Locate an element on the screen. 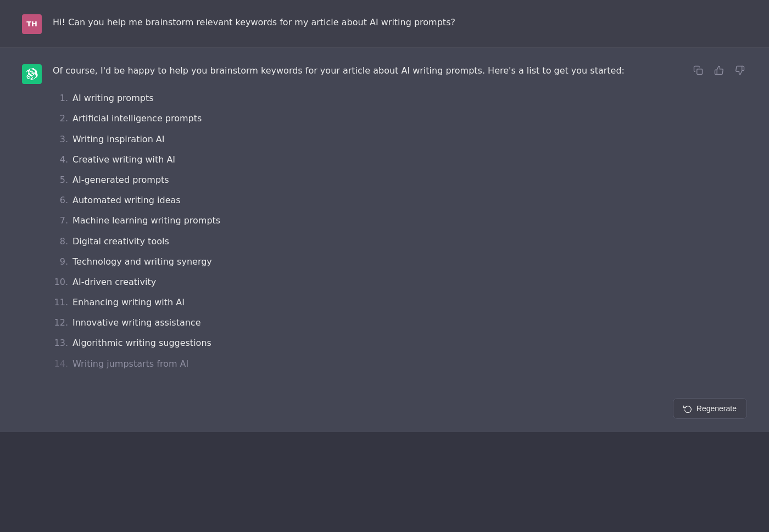 The height and width of the screenshot is (532, 769). list-number-14: 14. is located at coordinates (60, 363).